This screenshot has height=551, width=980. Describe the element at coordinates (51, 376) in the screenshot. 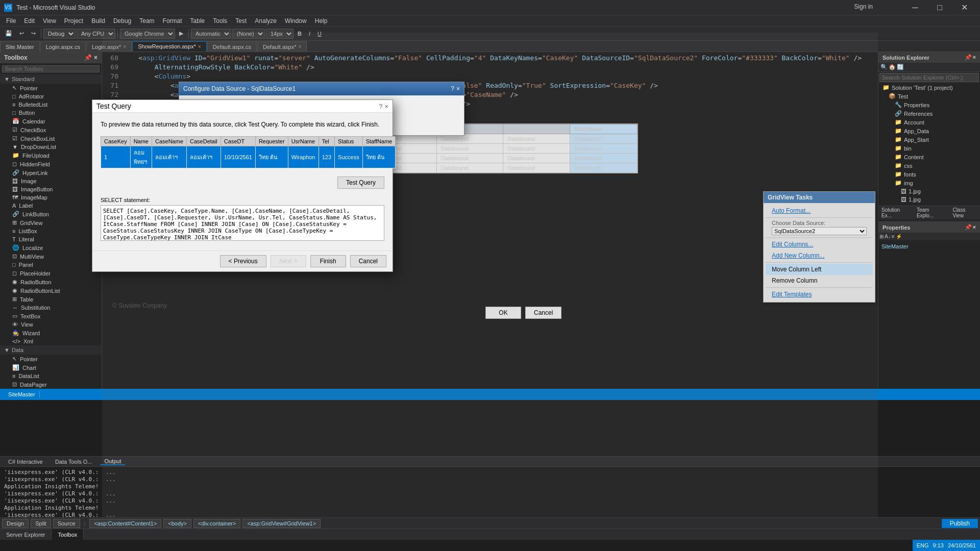

I see `toolbox-datalist: ≡DataList` at that location.